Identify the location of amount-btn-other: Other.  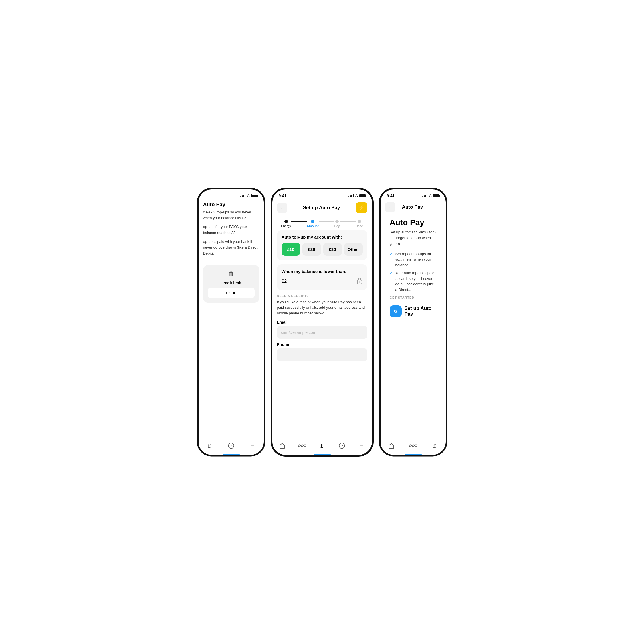
(353, 249).